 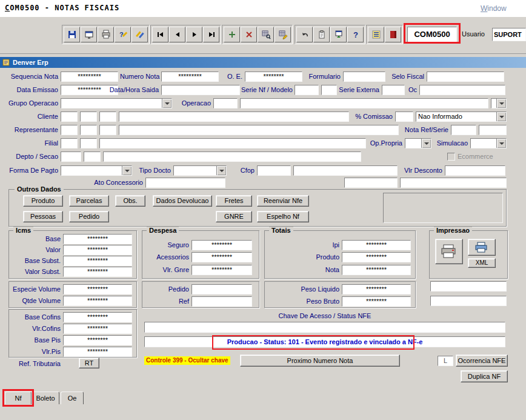 What do you see at coordinates (259, 130) in the screenshot?
I see `representante-nome-field` at bounding box center [259, 130].